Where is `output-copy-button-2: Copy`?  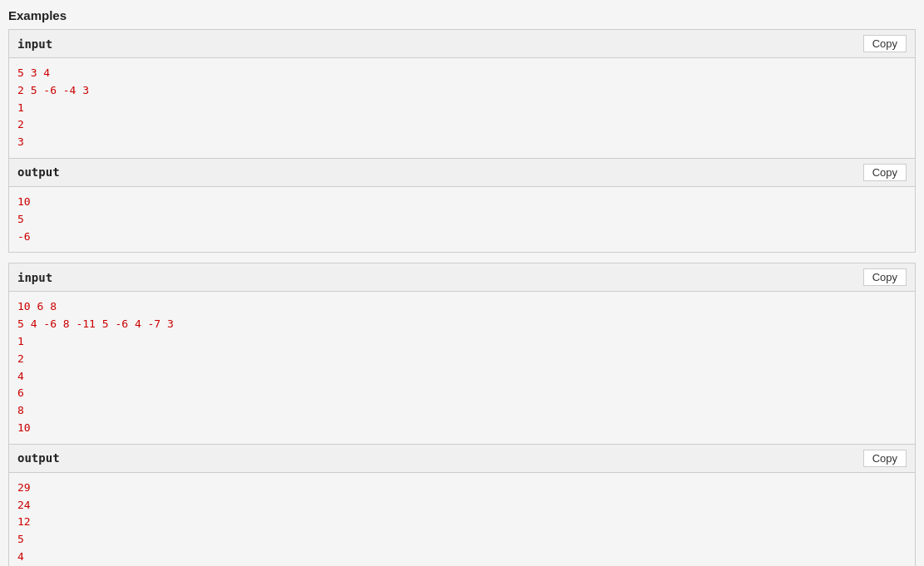
output-copy-button-2: Copy is located at coordinates (885, 459).